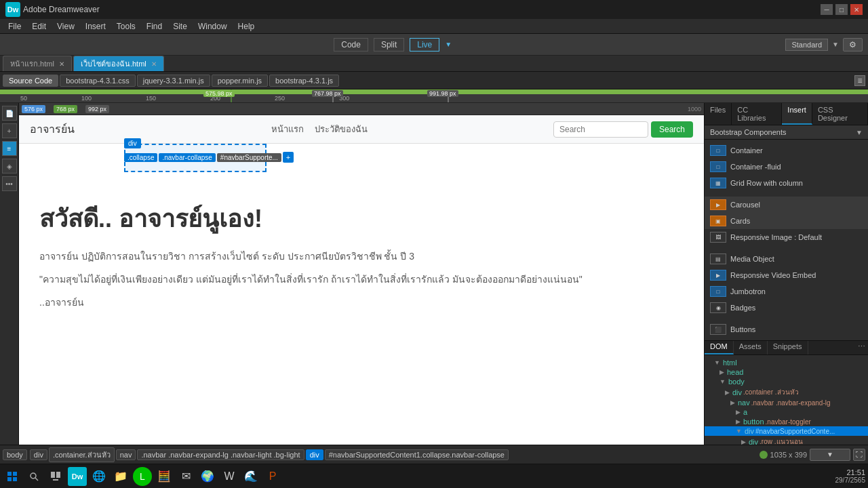 This screenshot has height=488, width=868. Describe the element at coordinates (174, 81) in the screenshot. I see `filetab-jquery: jquery-3.3.1.min.js` at that location.